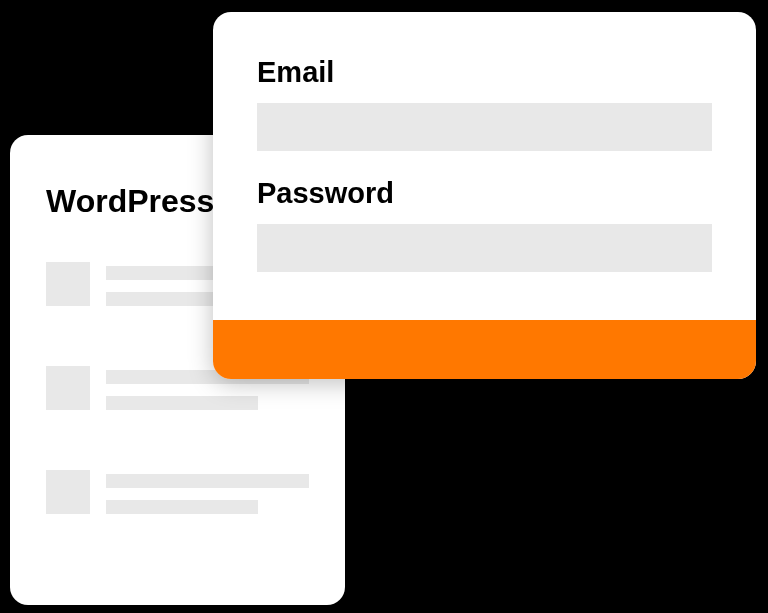 The width and height of the screenshot is (768, 613). I want to click on email-label: Email, so click(484, 72).